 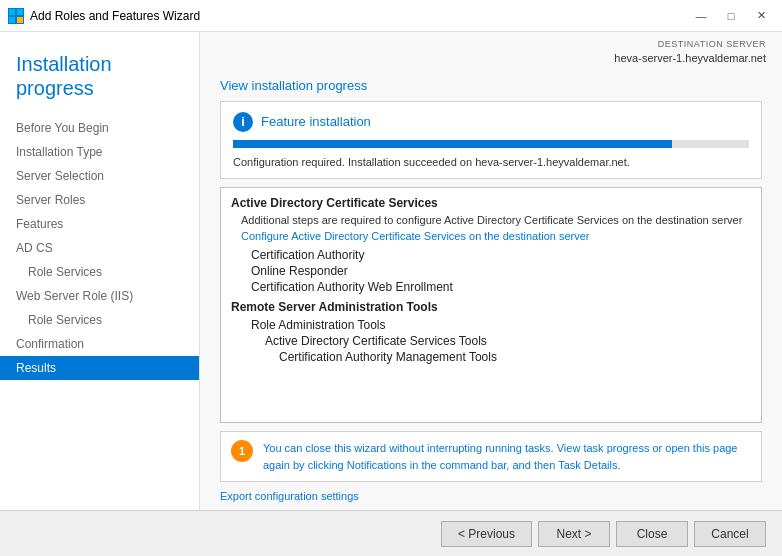 I want to click on next-button: Next >, so click(x=574, y=534).